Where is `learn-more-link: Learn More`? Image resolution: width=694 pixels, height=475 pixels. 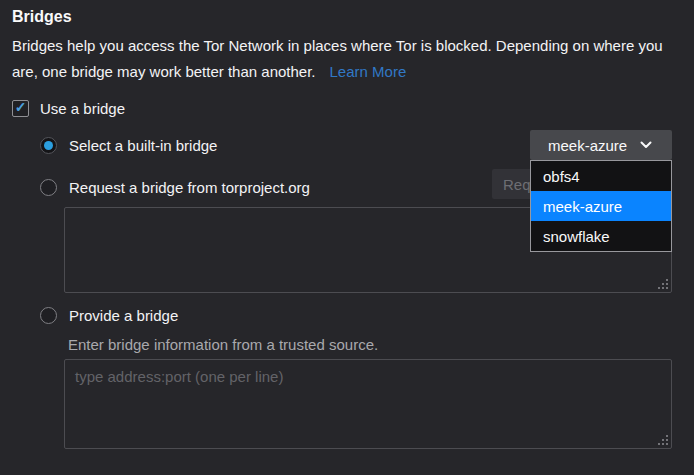
learn-more-link: Learn More is located at coordinates (368, 72).